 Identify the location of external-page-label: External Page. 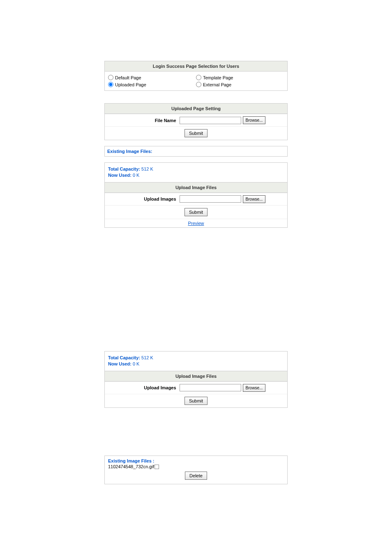
(217, 85).